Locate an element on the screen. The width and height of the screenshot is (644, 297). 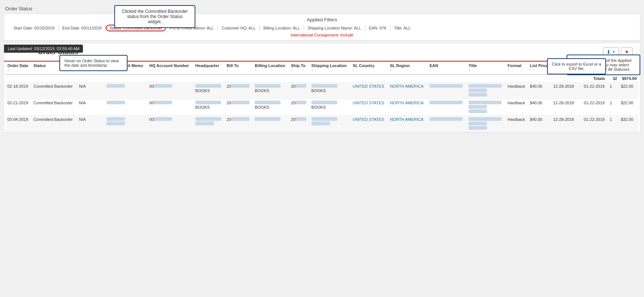
callout-hover: Hover on Order Status to view the date a… is located at coordinates (94, 63).